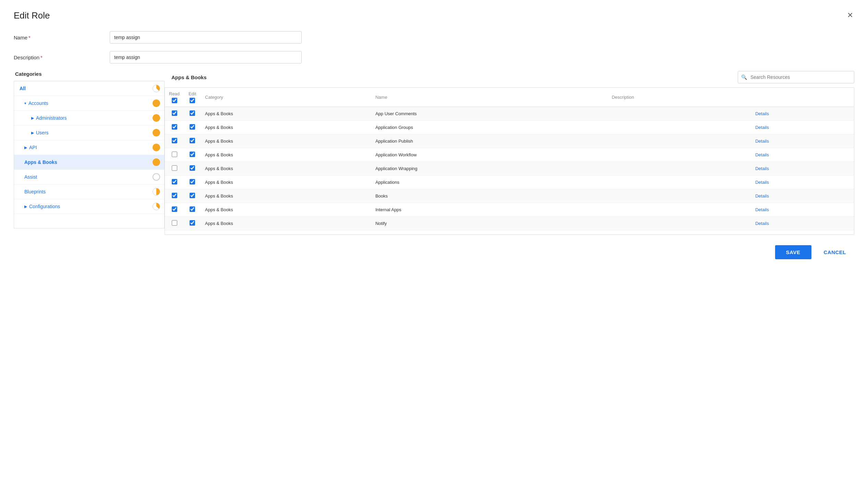 The image size is (868, 501). Describe the element at coordinates (509, 182) in the screenshot. I see `table-row: Apps & Books Applications Details` at that location.